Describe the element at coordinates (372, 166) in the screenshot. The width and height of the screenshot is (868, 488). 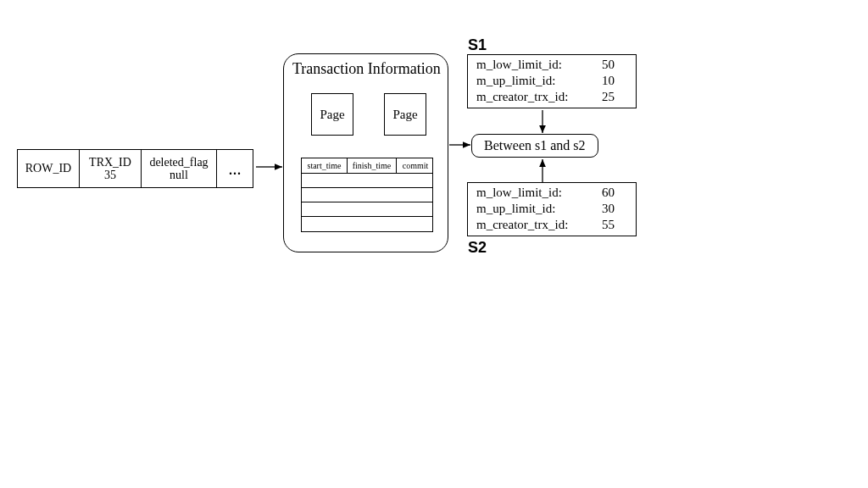
I see `log-header-finish: finish_time` at that location.